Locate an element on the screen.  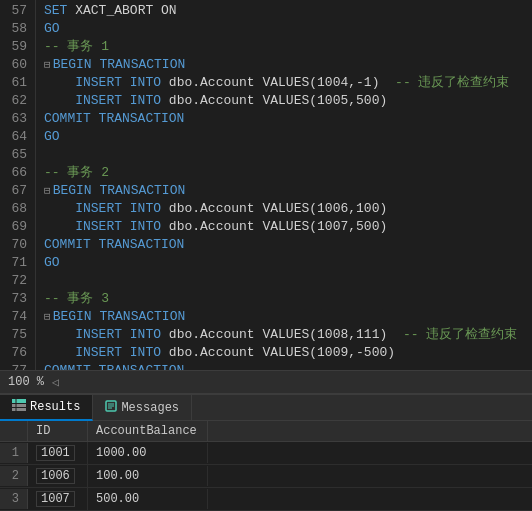
code-line-73: -- 事务 3 is located at coordinates (288, 299).